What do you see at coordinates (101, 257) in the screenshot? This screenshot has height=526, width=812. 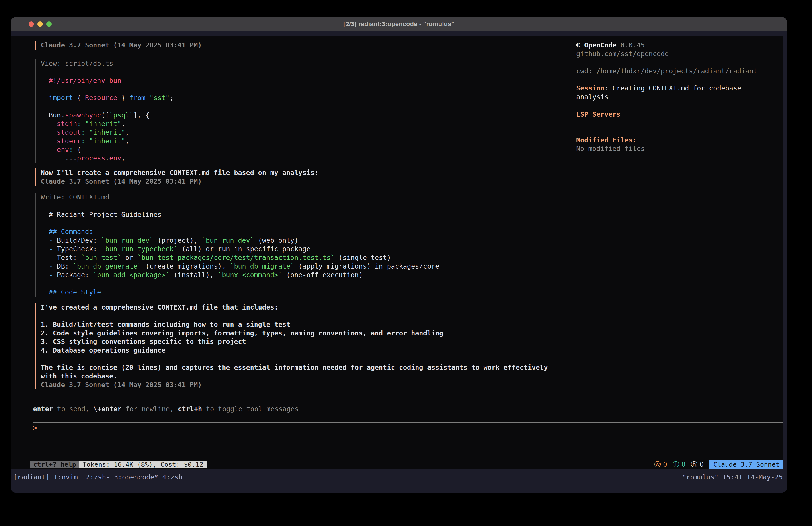 I see `text-token: `bun test`` at bounding box center [101, 257].